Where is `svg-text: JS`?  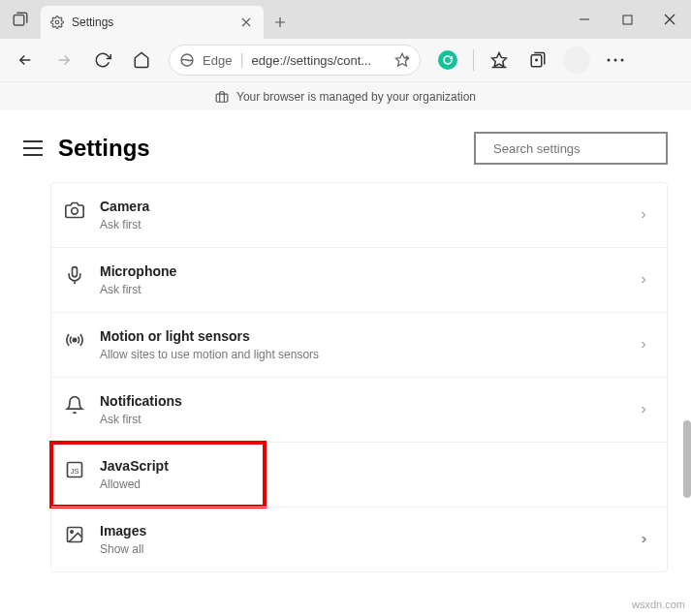 svg-text: JS is located at coordinates (76, 471).